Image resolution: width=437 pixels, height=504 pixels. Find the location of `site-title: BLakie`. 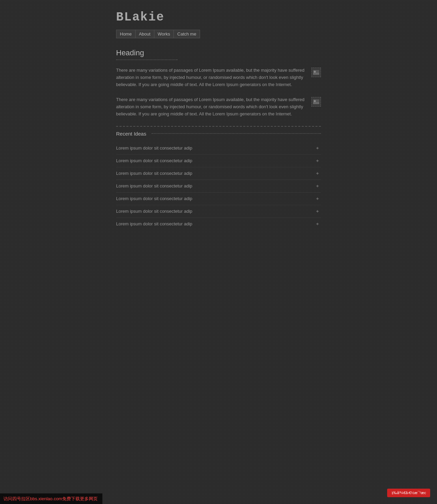

site-title: BLakie is located at coordinates (218, 16).